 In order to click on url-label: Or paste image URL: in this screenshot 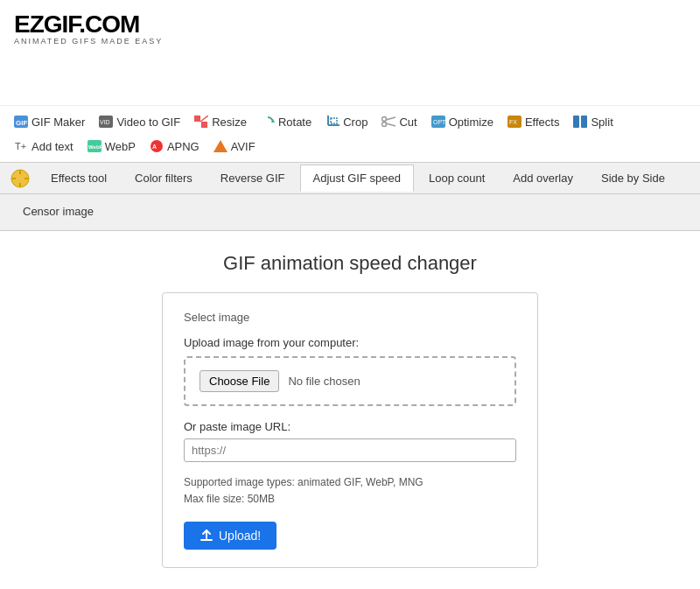, I will do `click(350, 427)`.